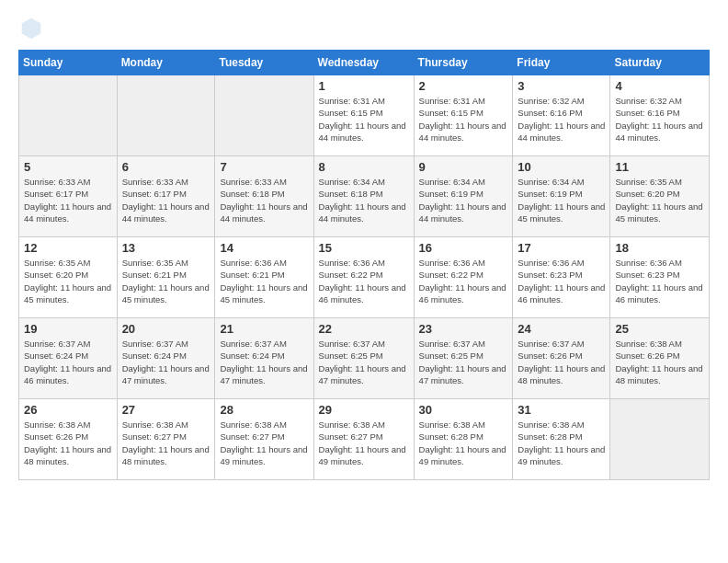  Describe the element at coordinates (264, 410) in the screenshot. I see `day-number: 28` at that location.